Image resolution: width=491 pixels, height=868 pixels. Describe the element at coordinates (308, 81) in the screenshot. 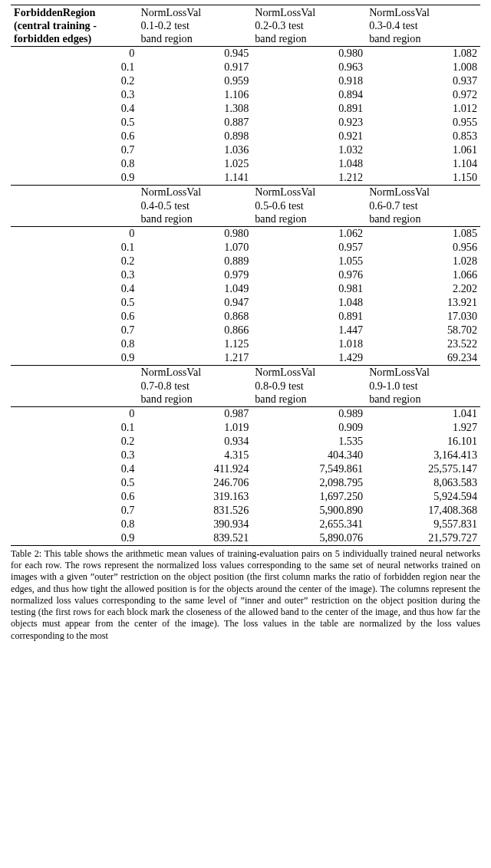

I see `cell-value: 0.918` at that location.